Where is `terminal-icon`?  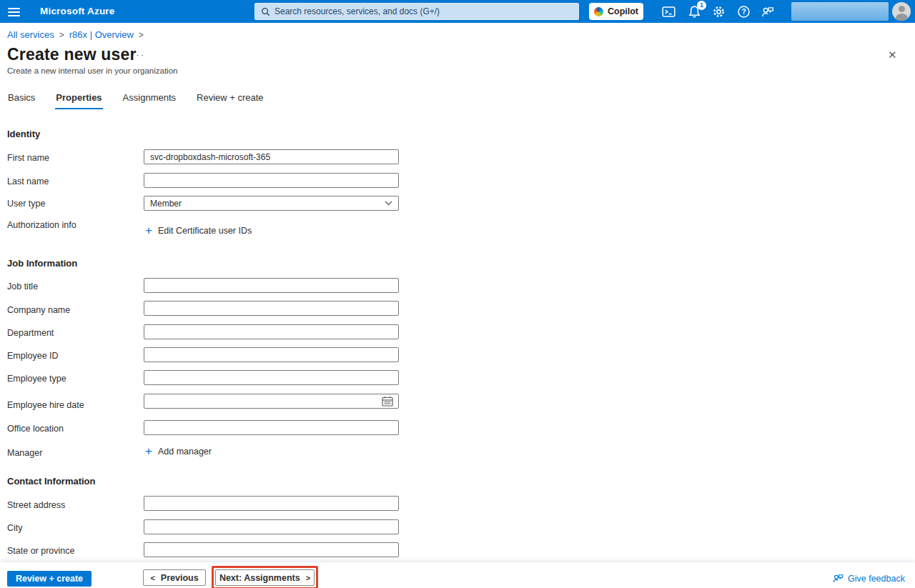
terminal-icon is located at coordinates (666, 11).